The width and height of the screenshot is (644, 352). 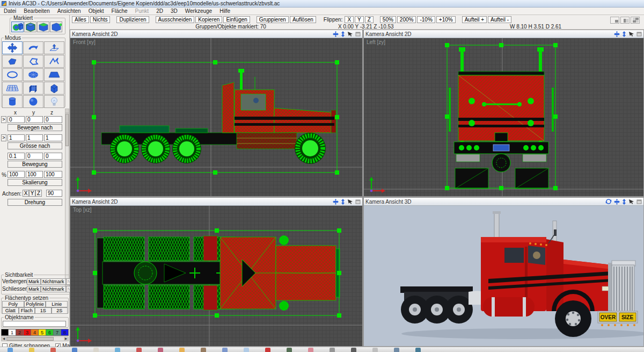 I want to click on size-y-field, so click(x=34, y=138).